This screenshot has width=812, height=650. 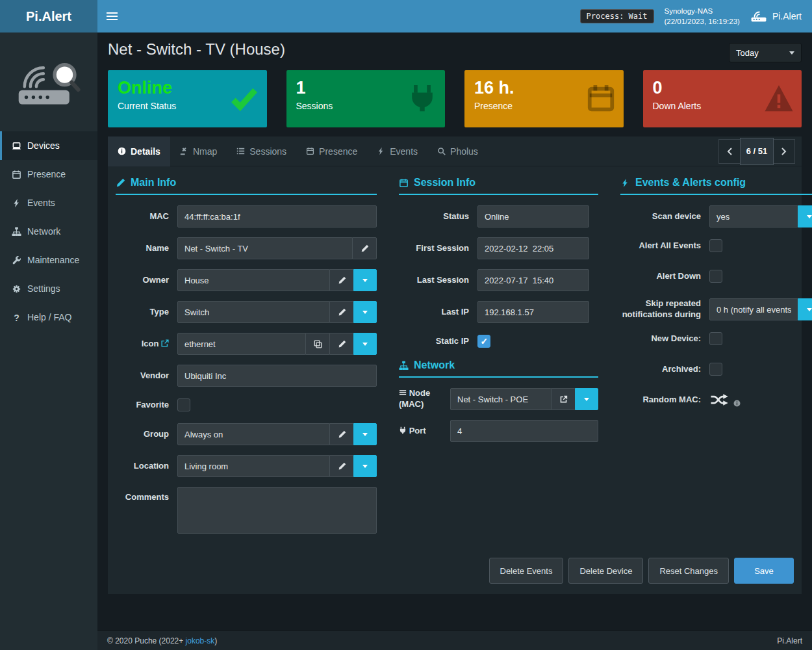 I want to click on gavel-icon, so click(x=184, y=151).